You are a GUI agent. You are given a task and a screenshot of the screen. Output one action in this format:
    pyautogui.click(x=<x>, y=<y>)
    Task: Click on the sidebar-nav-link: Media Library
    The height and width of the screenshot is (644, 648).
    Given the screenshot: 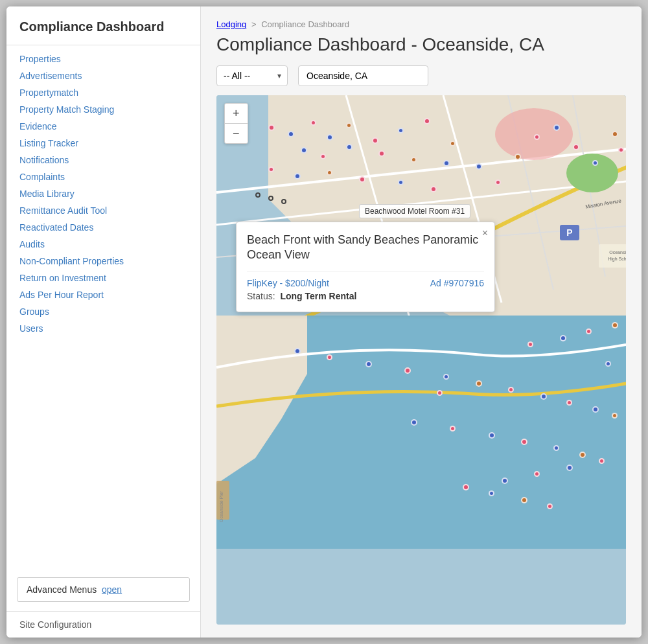 What is the action you would take?
    pyautogui.click(x=104, y=194)
    